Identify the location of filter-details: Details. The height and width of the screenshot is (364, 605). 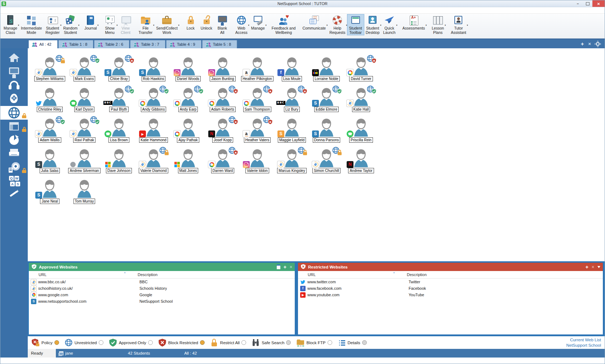
(352, 342).